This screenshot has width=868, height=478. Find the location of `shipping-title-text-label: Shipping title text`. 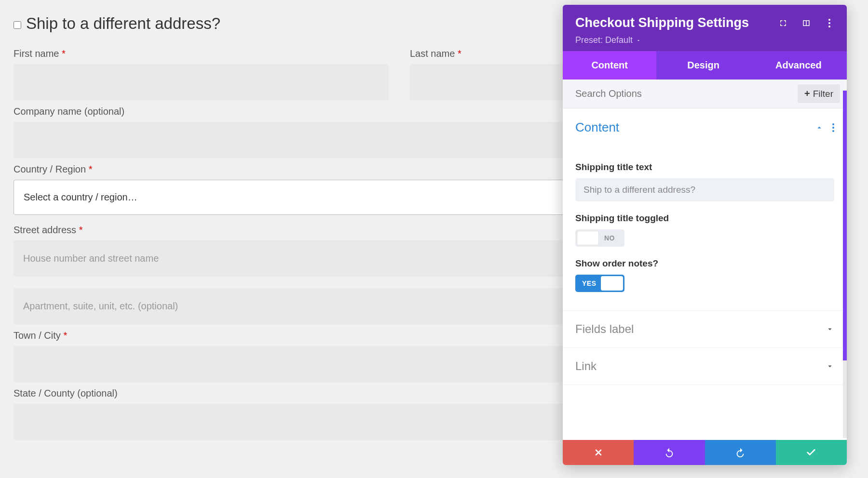

shipping-title-text-label: Shipping title text is located at coordinates (705, 167).